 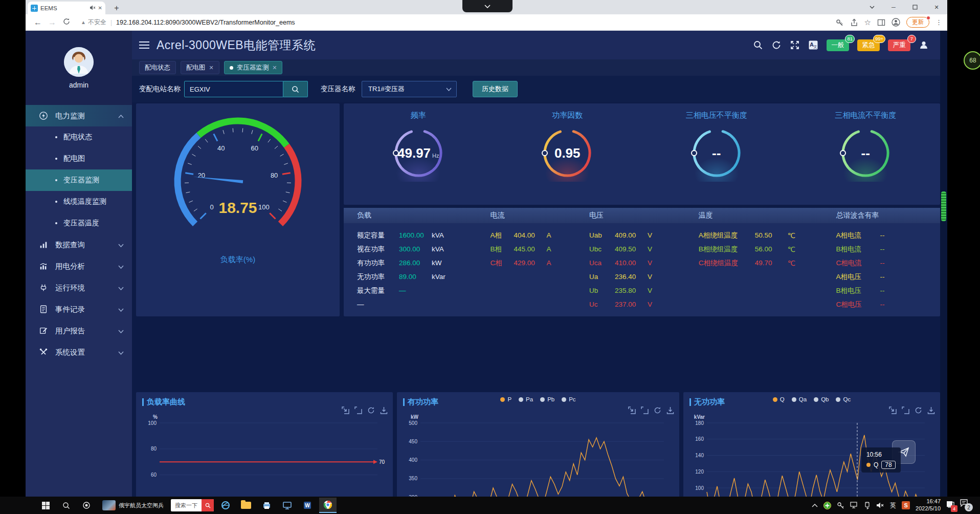 What do you see at coordinates (79, 352) in the screenshot?
I see `sidebar-item-系统设置: 系统设置` at bounding box center [79, 352].